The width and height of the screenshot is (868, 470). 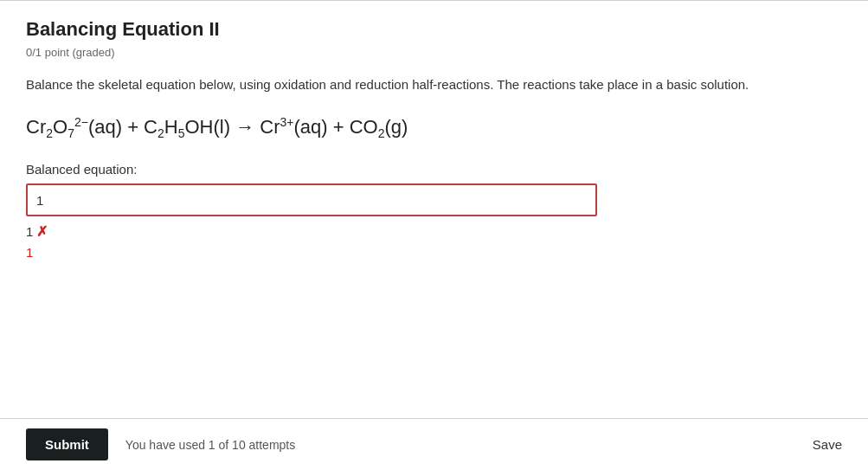 What do you see at coordinates (29, 232) in the screenshot?
I see `feedback-number: 1` at bounding box center [29, 232].